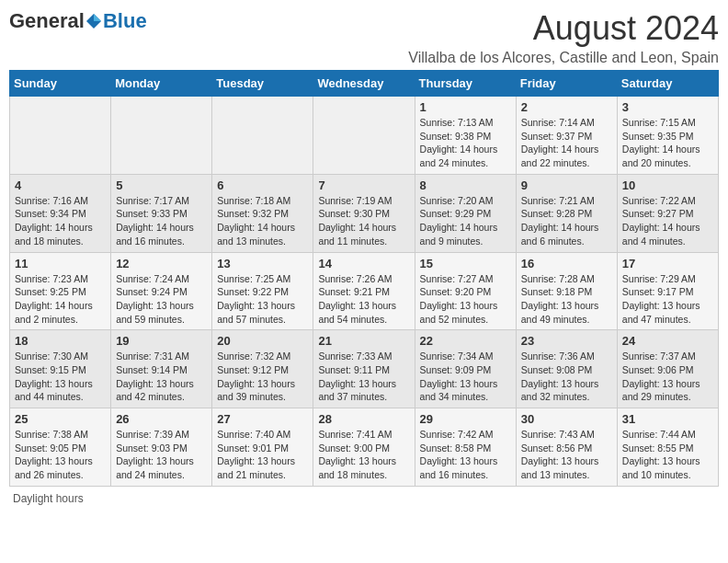 Image resolution: width=728 pixels, height=563 pixels. What do you see at coordinates (563, 38) in the screenshot?
I see `title-area: August 2024 Villalba de los Alcores, Cas…` at bounding box center [563, 38].